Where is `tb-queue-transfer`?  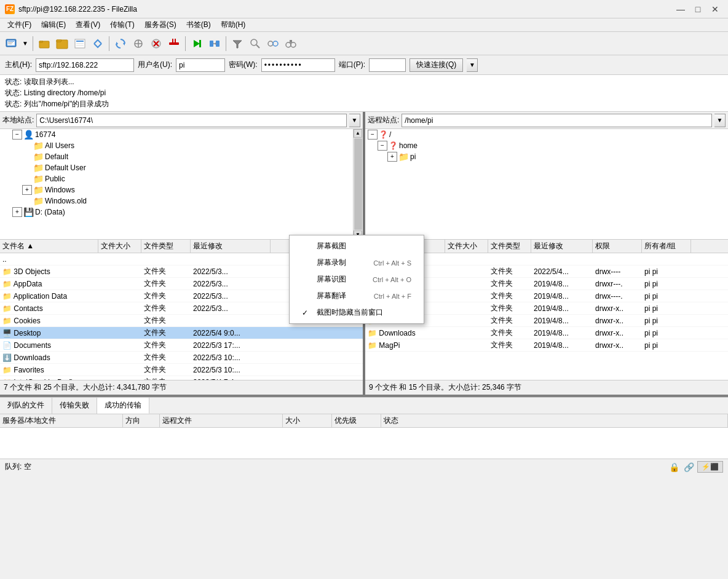 tb-queue-transfer is located at coordinates (215, 44).